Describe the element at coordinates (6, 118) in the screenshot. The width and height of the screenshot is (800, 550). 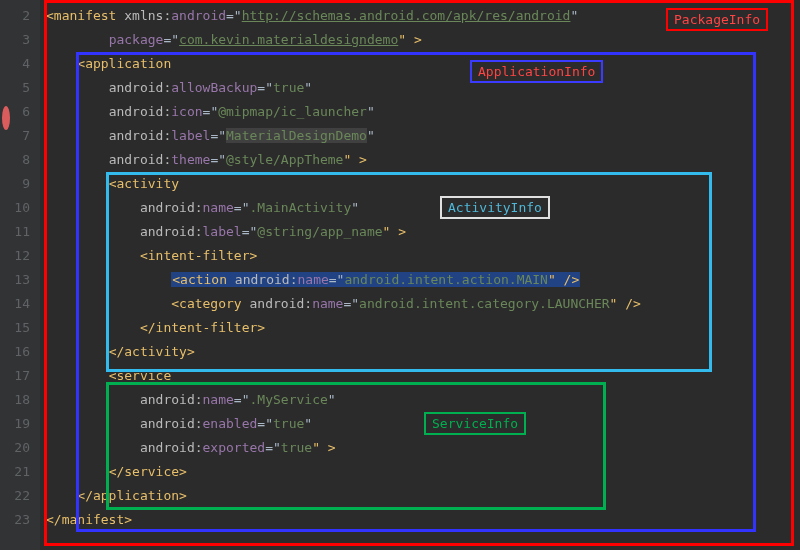
I see `breakpoint-marker` at that location.